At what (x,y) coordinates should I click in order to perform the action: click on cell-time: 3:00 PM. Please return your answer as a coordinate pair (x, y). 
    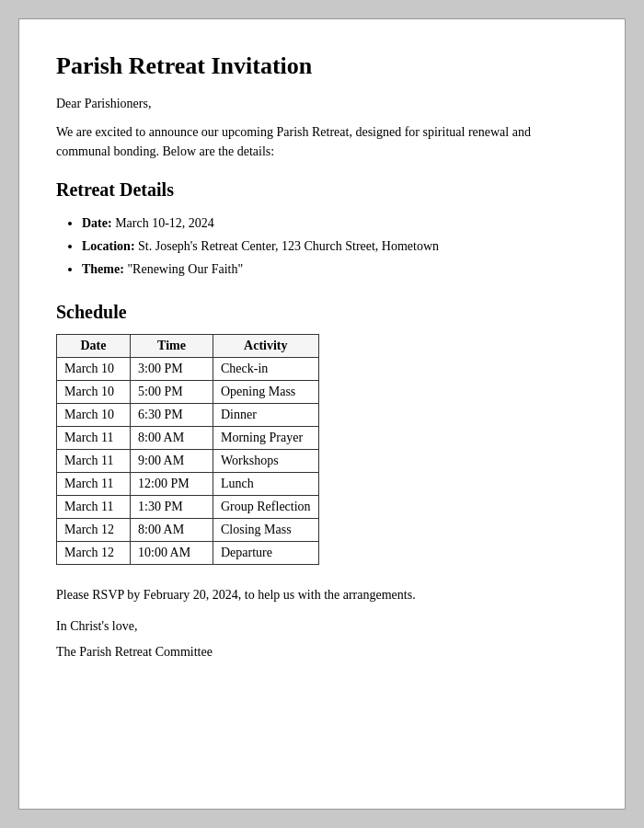
    Looking at the image, I should click on (172, 368).